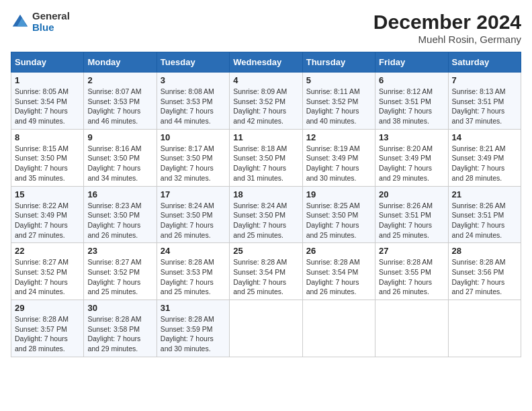 Image resolution: width=532 pixels, height=411 pixels. What do you see at coordinates (485, 195) in the screenshot?
I see `day-number: 21` at bounding box center [485, 195].